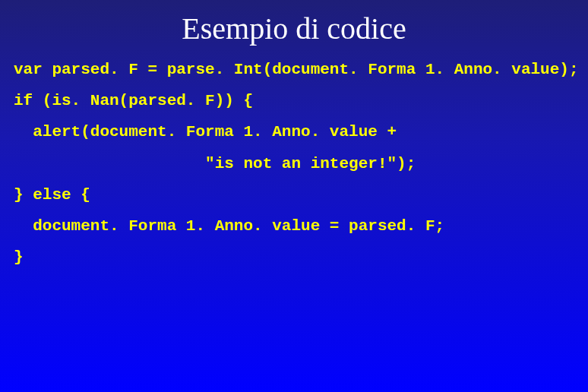 Image resolution: width=588 pixels, height=392 pixels. What do you see at coordinates (294, 194) in the screenshot?
I see `code-line: } else {` at bounding box center [294, 194].